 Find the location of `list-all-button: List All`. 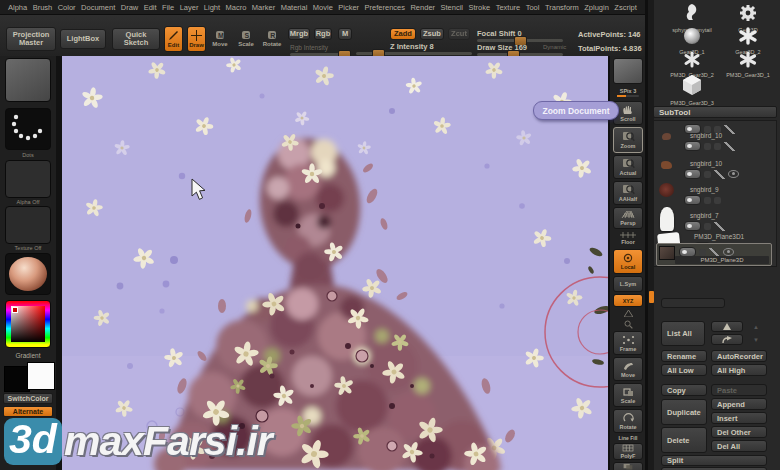

list-all-button: List All is located at coordinates (683, 334).